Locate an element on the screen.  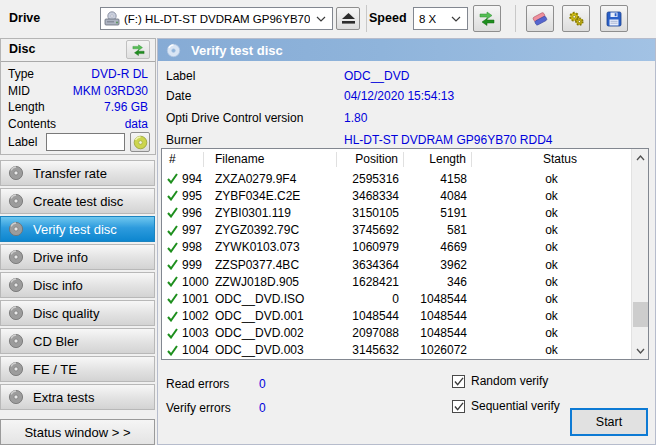
column-header-filename: Filename is located at coordinates (270, 160).